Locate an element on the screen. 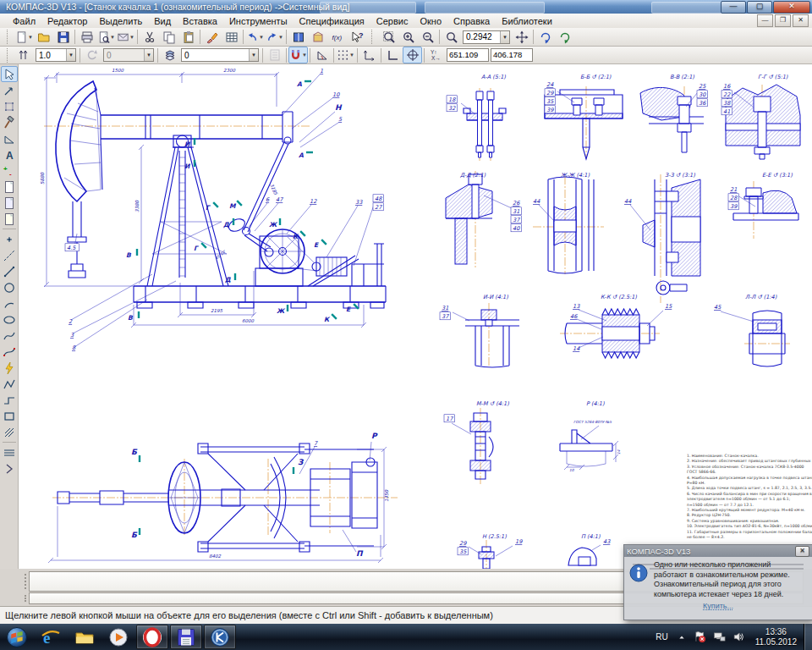 The width and height of the screenshot is (812, 650). zoom-in-button is located at coordinates (408, 37).